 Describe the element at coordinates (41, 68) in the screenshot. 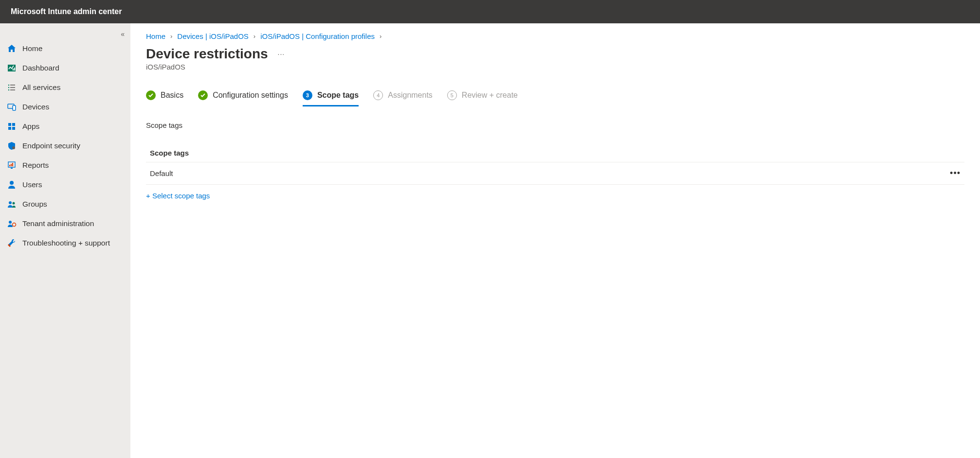

I see `sidebar-item-label: Dashboard` at that location.